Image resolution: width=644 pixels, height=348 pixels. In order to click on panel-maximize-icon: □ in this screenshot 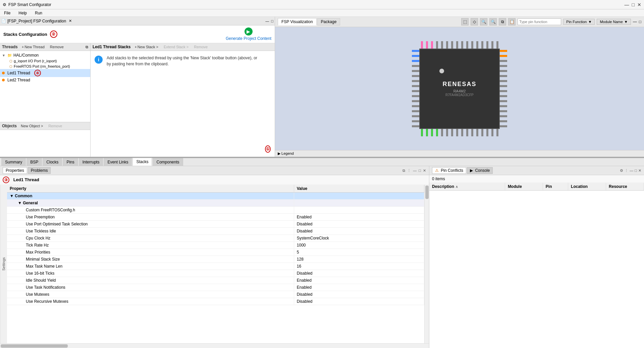, I will do `click(272, 21)`.